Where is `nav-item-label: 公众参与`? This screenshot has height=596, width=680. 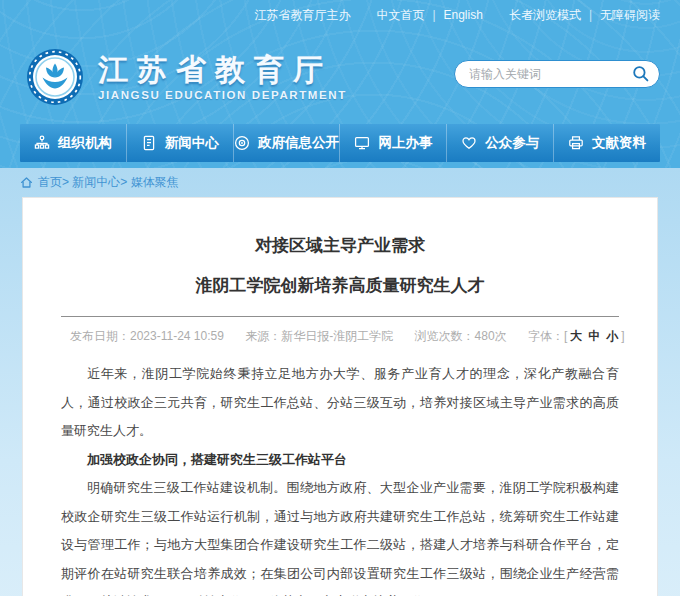
nav-item-label: 公众参与 is located at coordinates (512, 143).